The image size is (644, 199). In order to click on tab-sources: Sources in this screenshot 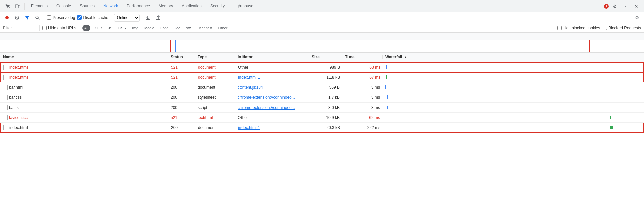, I will do `click(87, 6)`.